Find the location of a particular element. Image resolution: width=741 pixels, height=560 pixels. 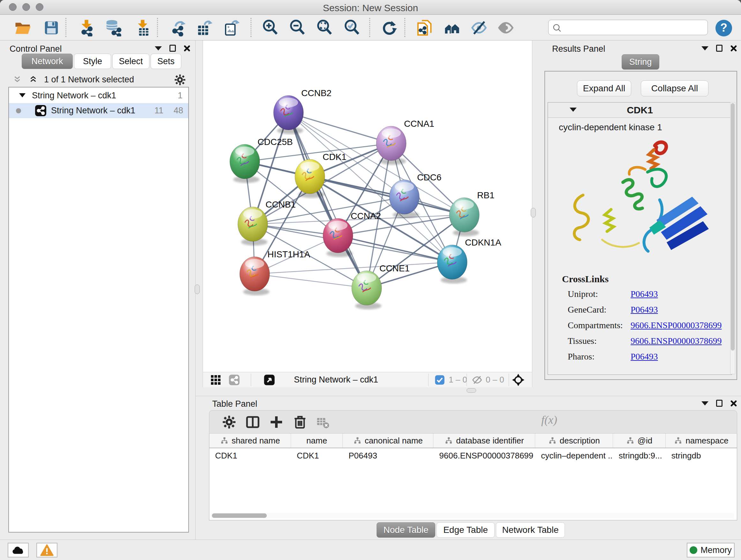

delete-column-trash-icon is located at coordinates (300, 422).